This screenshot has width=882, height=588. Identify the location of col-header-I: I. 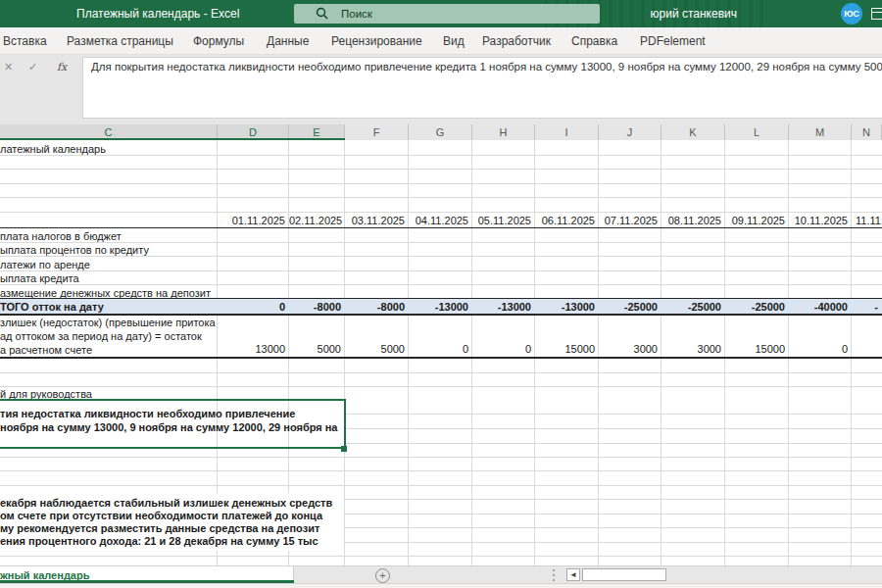
(566, 132).